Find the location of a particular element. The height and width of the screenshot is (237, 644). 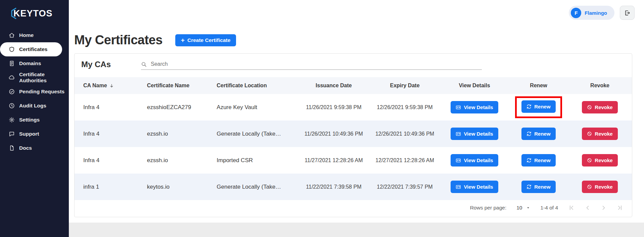

create-certificate-button: + Create Certificate is located at coordinates (205, 40).